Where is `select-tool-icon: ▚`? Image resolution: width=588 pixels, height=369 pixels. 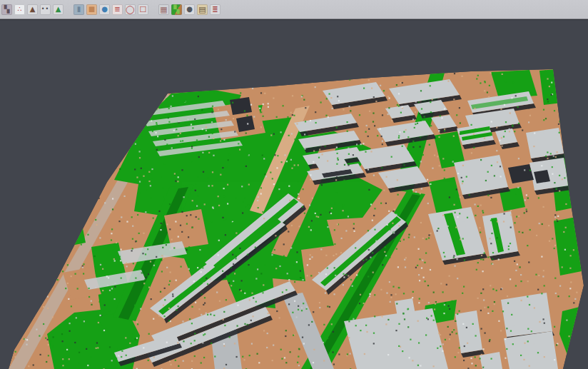 select-tool-icon: ▚ is located at coordinates (7, 10).